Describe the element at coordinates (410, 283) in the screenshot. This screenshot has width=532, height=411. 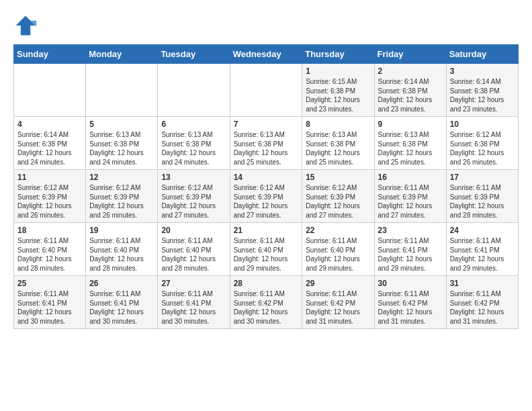
I see `day-number: 30` at that location.